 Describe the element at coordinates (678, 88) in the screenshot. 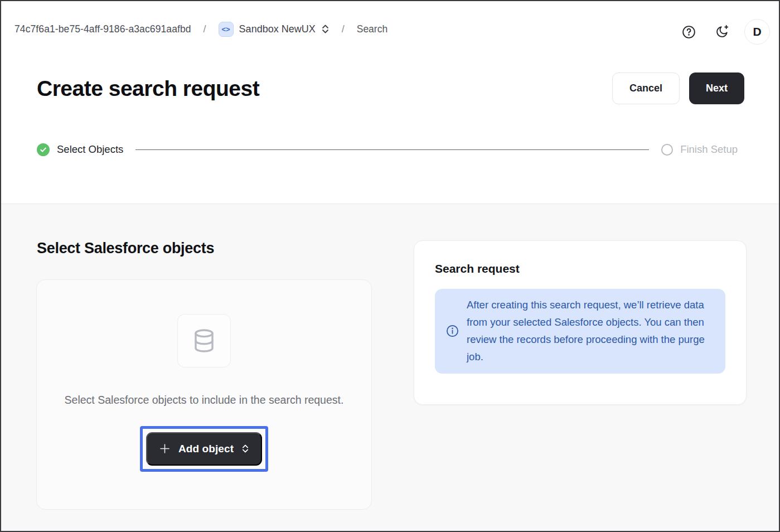

I see `header-actions: Cancel Next` at that location.